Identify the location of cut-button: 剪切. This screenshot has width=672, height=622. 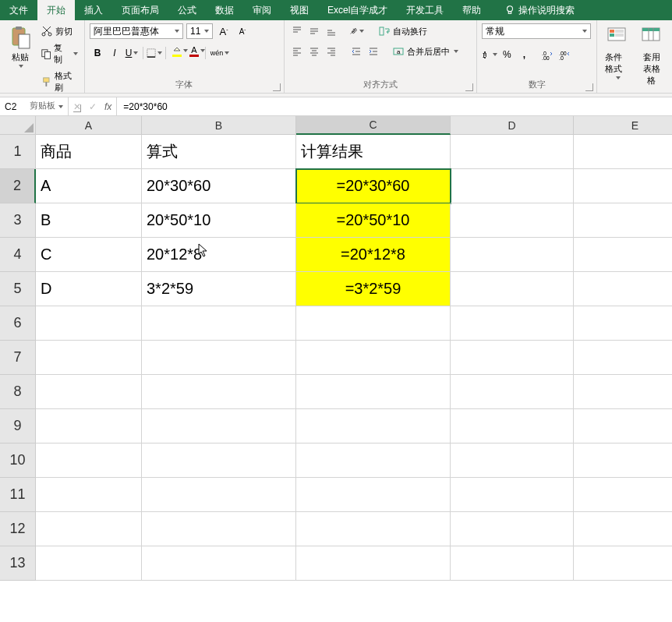
(59, 31).